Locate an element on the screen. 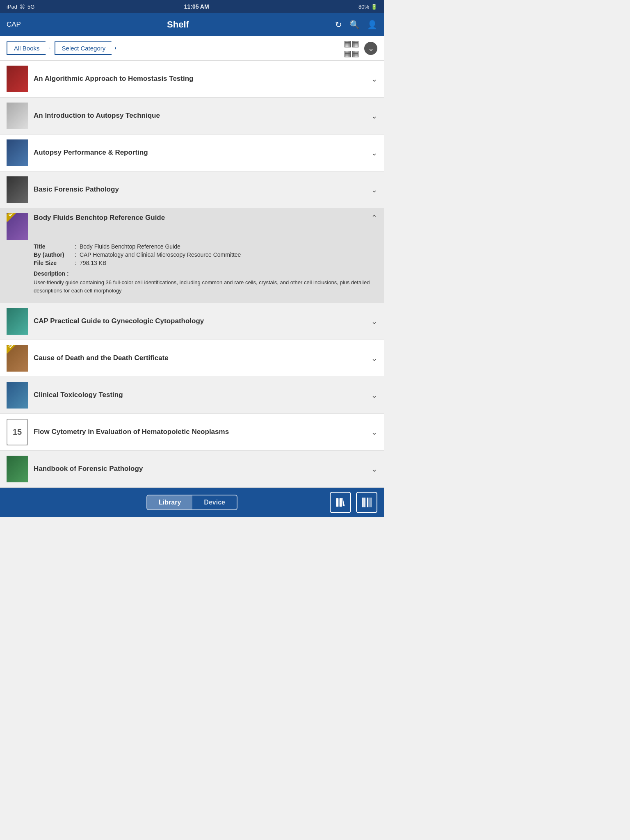 This screenshot has width=630, height=840. all-books-button: All Books is located at coordinates (29, 48).